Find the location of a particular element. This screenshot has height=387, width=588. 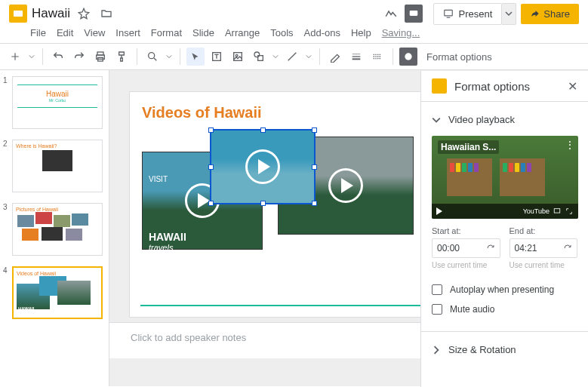

start-at-value: 00:00 is located at coordinates (460, 248).